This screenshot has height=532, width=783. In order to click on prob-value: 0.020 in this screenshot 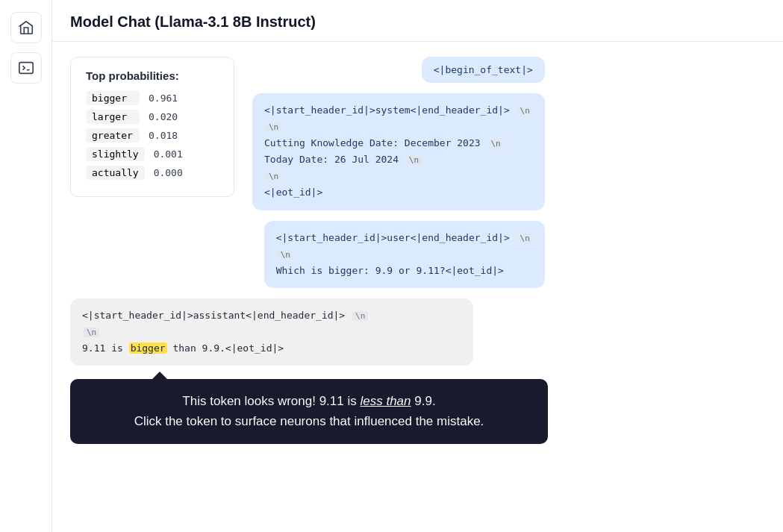, I will do `click(163, 116)`.